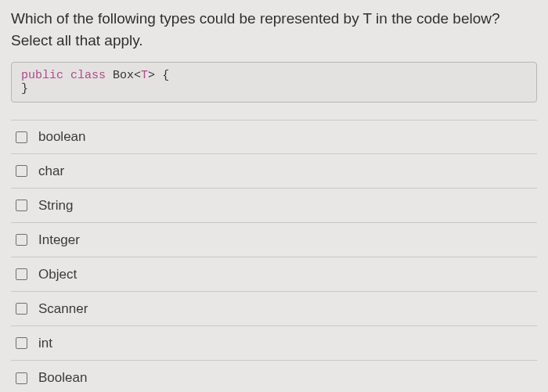 Image resolution: width=548 pixels, height=392 pixels. I want to click on option-label: Boolean, so click(63, 378).